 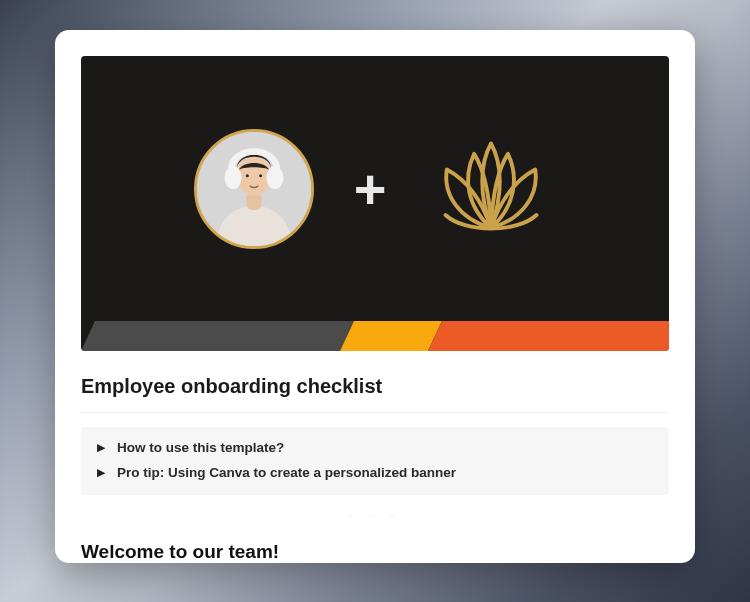 I want to click on section-heading-welcome: Welcome to our team!, so click(x=375, y=552).